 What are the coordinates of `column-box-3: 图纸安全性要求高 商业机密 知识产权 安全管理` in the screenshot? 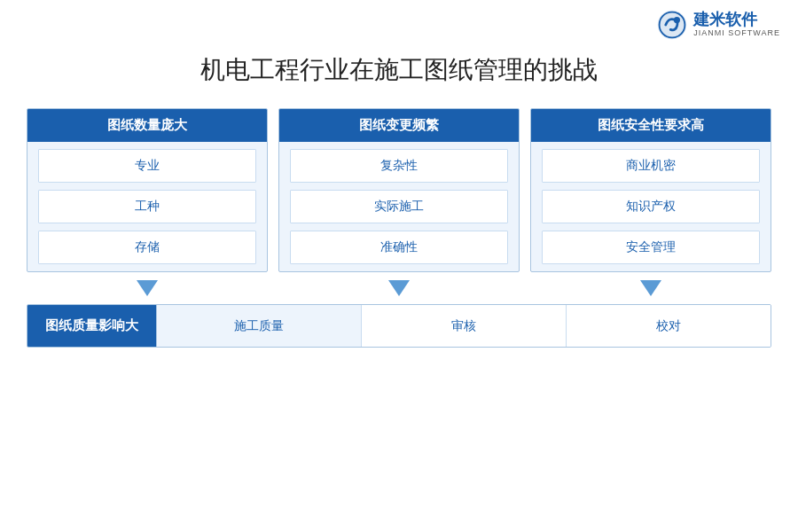 It's located at (651, 190).